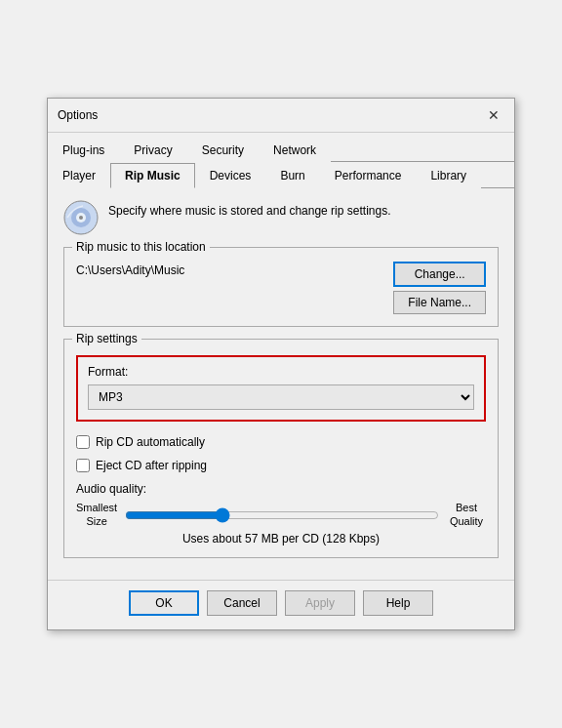 The image size is (562, 728). Describe the element at coordinates (81, 218) in the screenshot. I see `cd-icon` at that location.